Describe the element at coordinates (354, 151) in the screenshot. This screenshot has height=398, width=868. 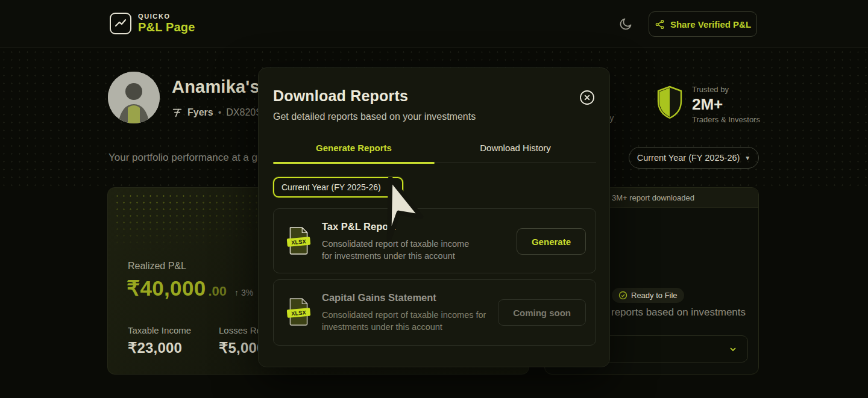
I see `tab-generate-reports: Generate Reports` at that location.